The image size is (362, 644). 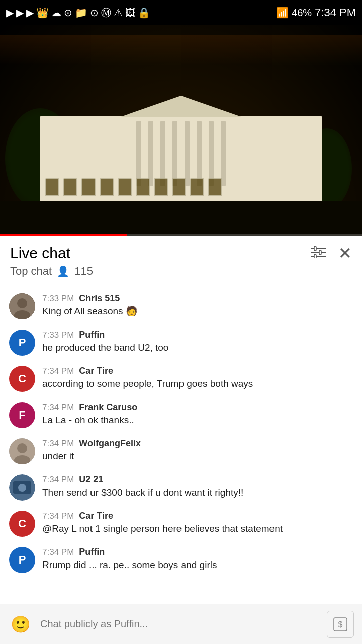 I want to click on message-meta: 7:33 PM Puffin, so click(x=198, y=335).